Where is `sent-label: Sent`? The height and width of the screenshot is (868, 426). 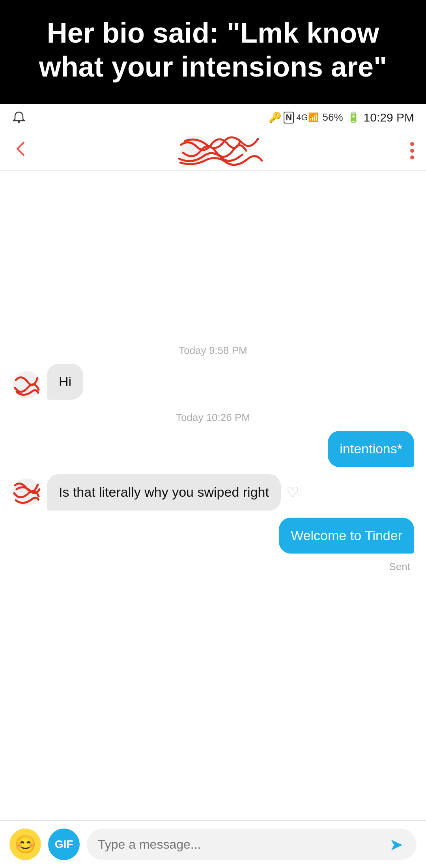
sent-label: Sent is located at coordinates (213, 567).